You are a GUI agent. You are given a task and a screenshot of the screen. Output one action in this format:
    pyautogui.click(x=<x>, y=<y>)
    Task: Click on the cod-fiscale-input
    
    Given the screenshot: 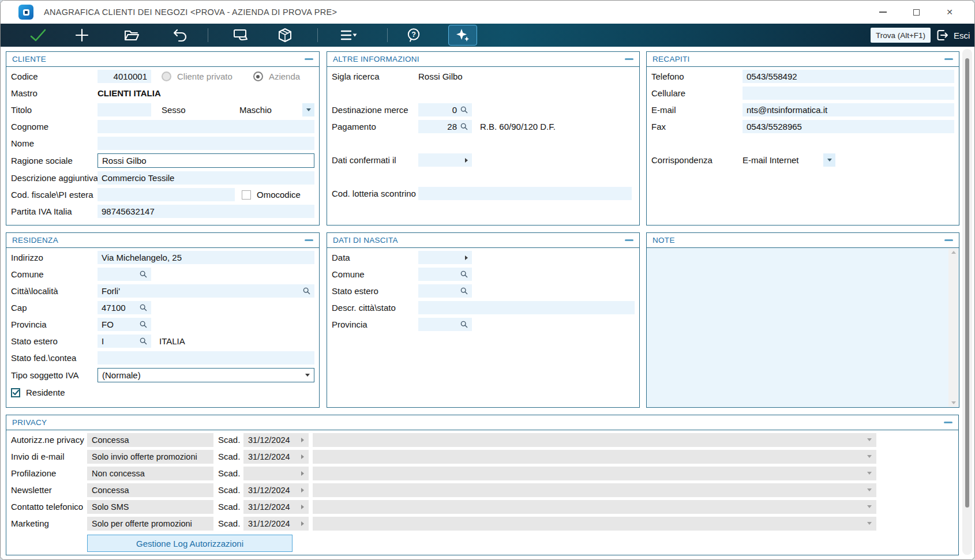 What is the action you would take?
    pyautogui.click(x=166, y=195)
    